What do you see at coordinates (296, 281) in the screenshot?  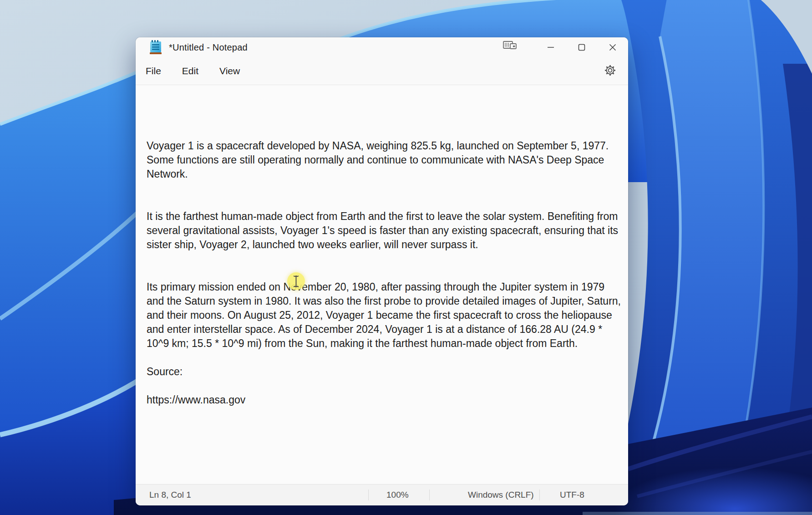 I see `i-beam-cursor-icon` at bounding box center [296, 281].